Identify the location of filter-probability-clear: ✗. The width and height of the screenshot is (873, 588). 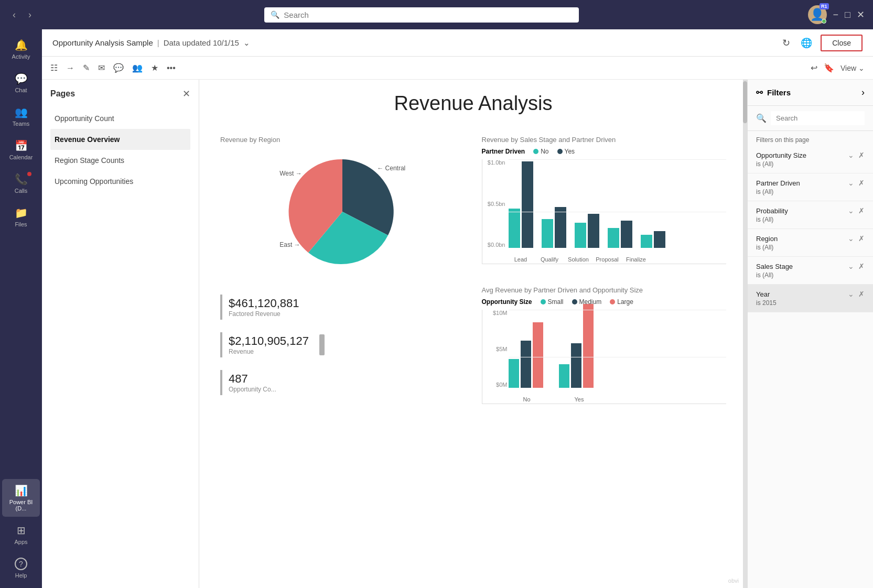
(861, 211).